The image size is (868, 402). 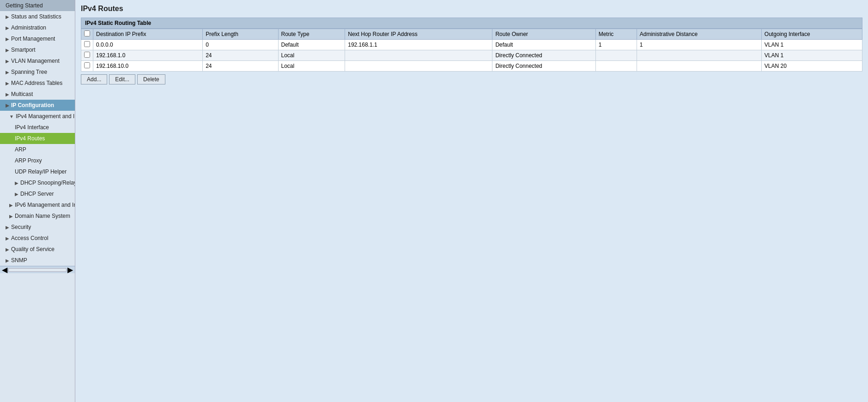 What do you see at coordinates (544, 45) in the screenshot?
I see `cell-0-4: Default` at bounding box center [544, 45].